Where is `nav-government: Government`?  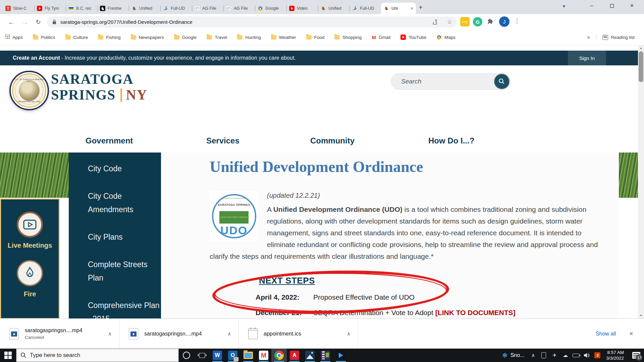
nav-government: Government is located at coordinates (109, 141).